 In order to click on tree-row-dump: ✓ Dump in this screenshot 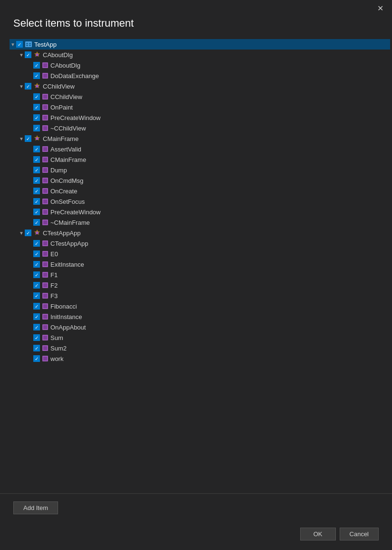, I will do `click(200, 170)`.